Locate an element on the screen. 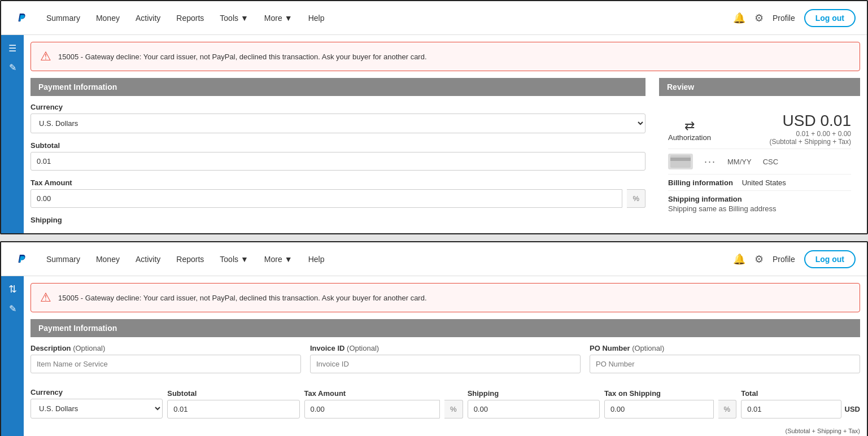 The image size is (868, 436). edit-icon-btn: ✎ is located at coordinates (12, 67).